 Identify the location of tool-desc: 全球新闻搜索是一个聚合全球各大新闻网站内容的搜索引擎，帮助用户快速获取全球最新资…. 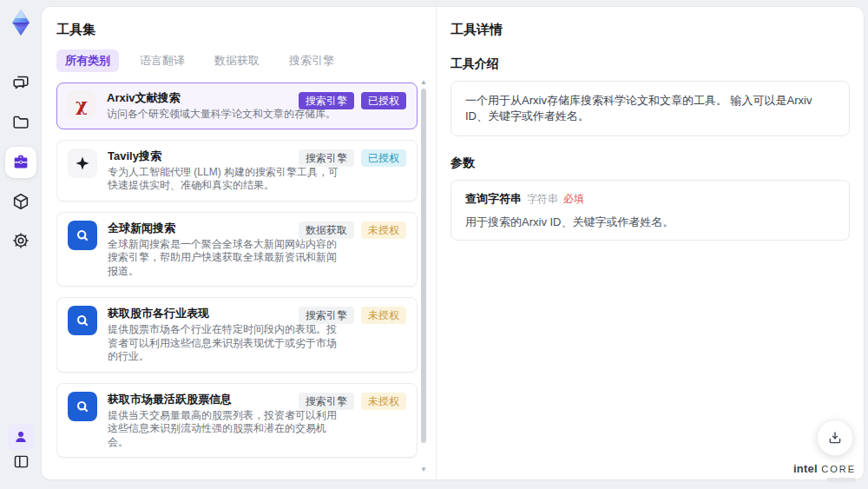
(226, 259).